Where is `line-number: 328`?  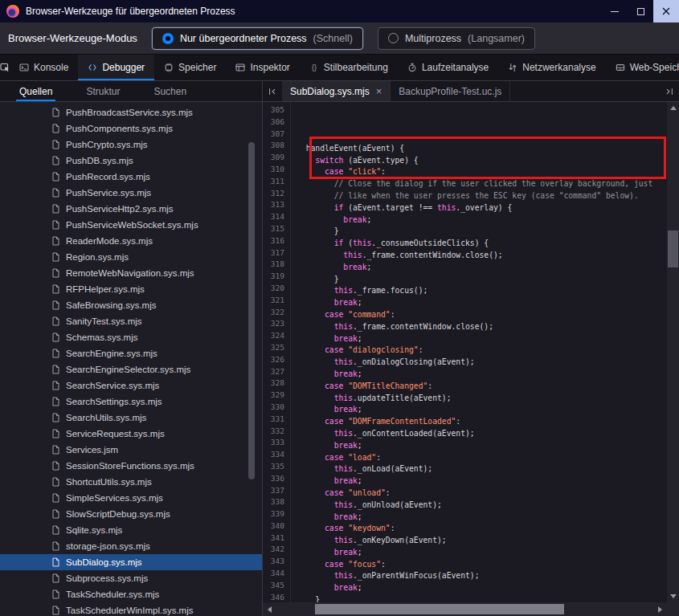 line-number: 328 is located at coordinates (276, 384).